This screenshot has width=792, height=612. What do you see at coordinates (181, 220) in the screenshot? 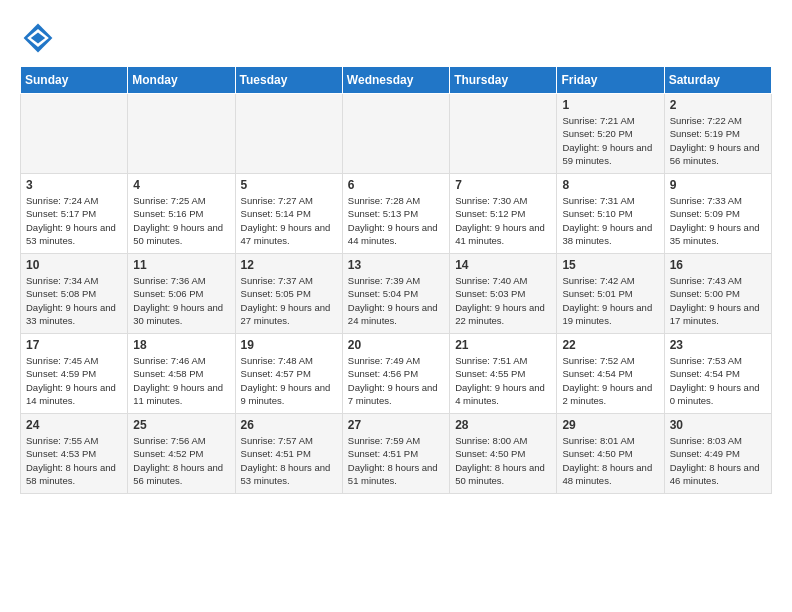
I see `day-info: Sunrise: 7:25 AM Sunset: 5:16 PM Dayligh…` at bounding box center [181, 220].